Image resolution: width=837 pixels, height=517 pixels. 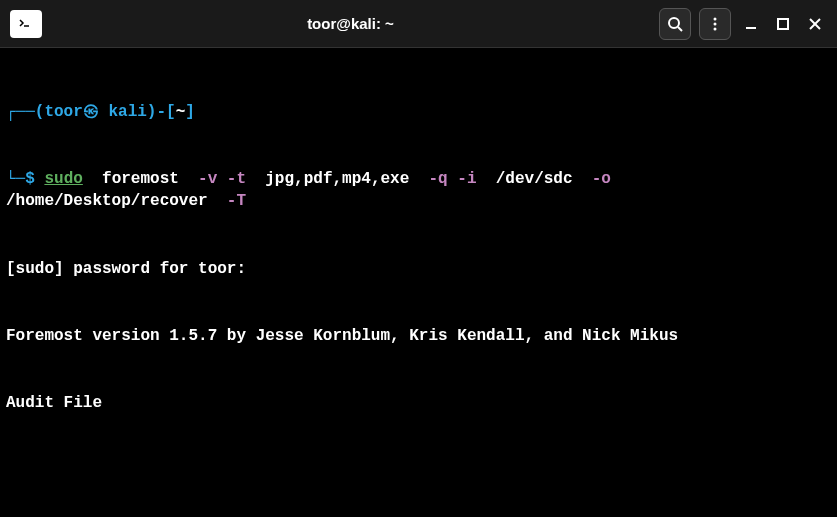 I want to click on terminal-app-icon, so click(x=26, y=24).